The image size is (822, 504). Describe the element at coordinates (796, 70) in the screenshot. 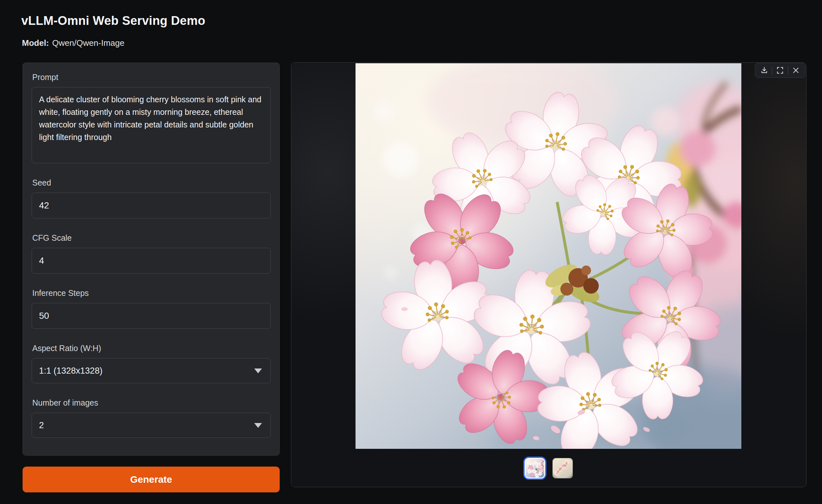

I see `close-icon` at that location.